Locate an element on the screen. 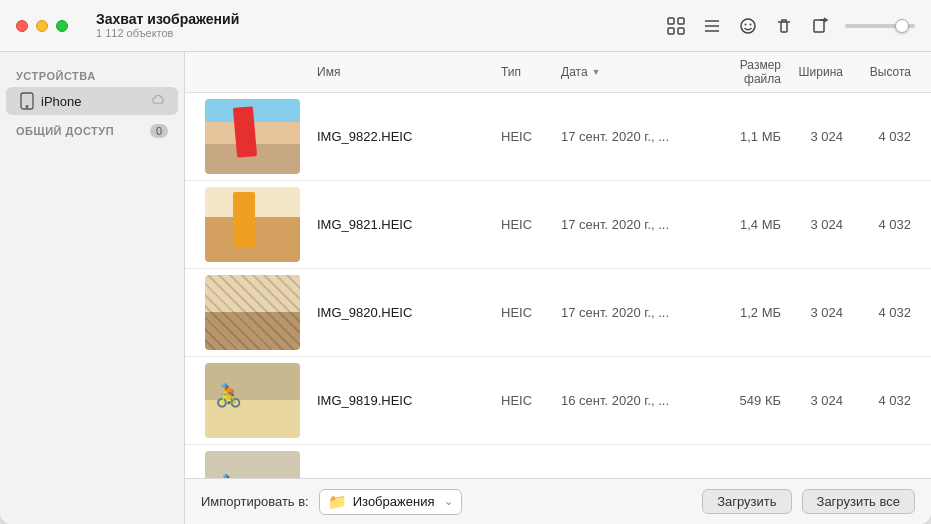 Image resolution: width=931 pixels, height=524 pixels. face-recognition-button is located at coordinates (748, 26).